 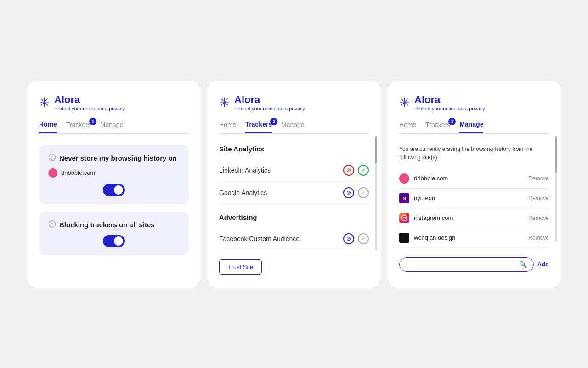 What do you see at coordinates (404, 178) in the screenshot?
I see `manage-dribbble-favicon` at bounding box center [404, 178].